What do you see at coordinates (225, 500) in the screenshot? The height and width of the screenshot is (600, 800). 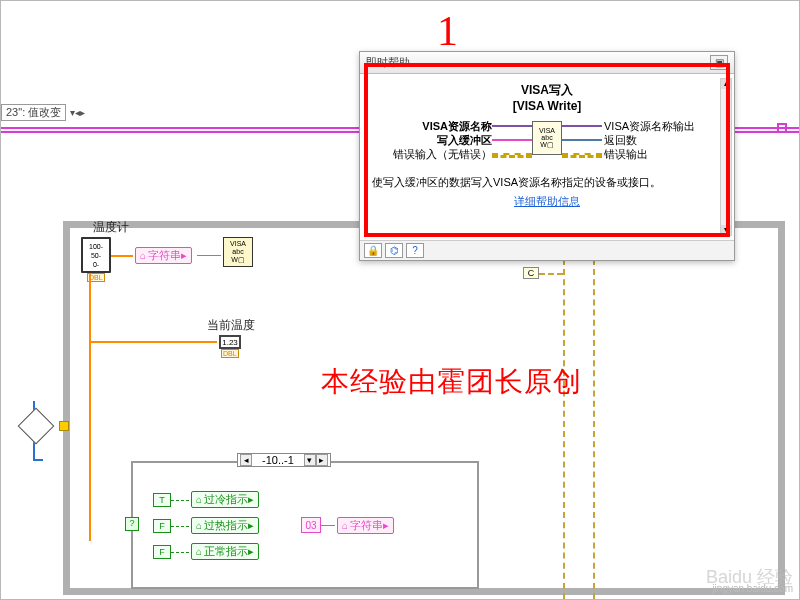 I see `cold-indicator-link: ⌂ 过冷指示 ▸` at bounding box center [225, 500].